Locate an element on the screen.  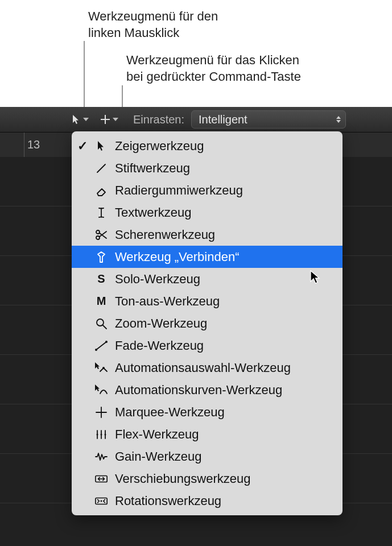
pencil-icon is located at coordinates (101, 168).